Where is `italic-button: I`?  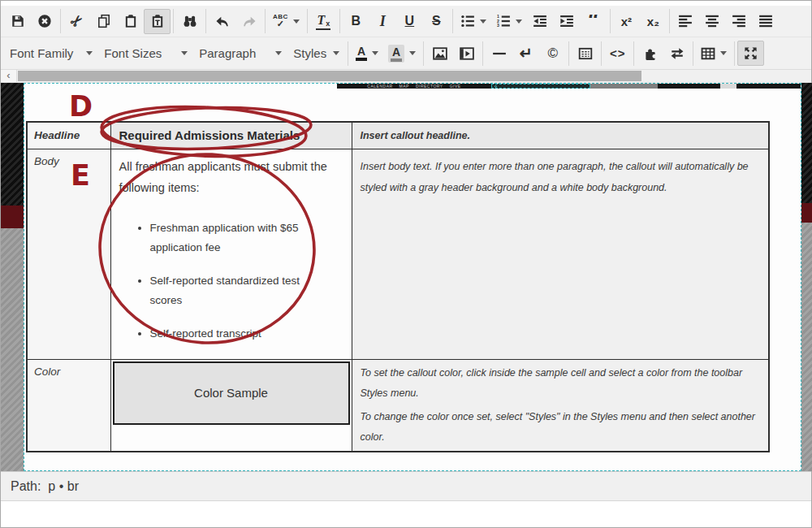 italic-button: I is located at coordinates (383, 21).